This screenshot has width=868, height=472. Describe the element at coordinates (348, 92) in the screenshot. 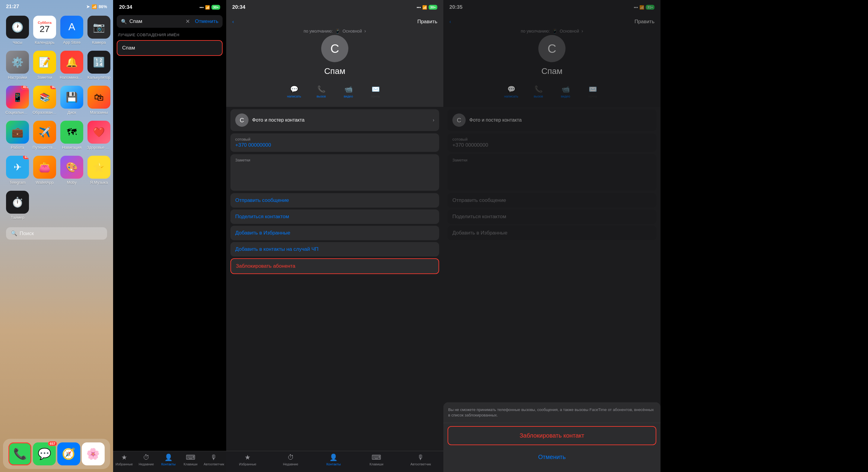

I see `action-video-3: 📹 видео` at that location.